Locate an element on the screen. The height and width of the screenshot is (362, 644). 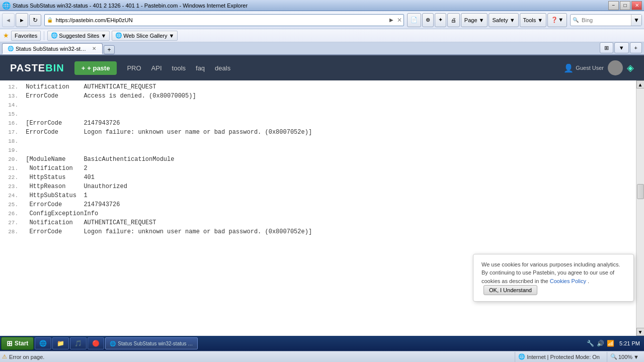
line-content: HttpStatus 401 is located at coordinates (58, 177).